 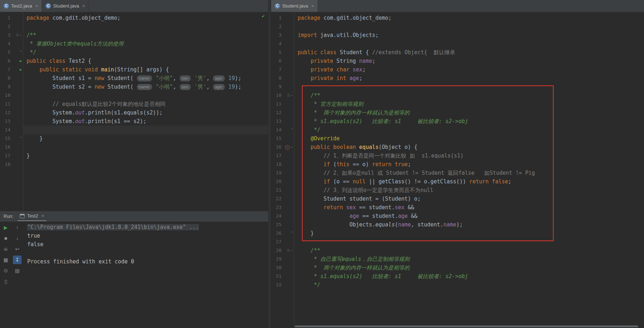 What do you see at coordinates (134, 164) in the screenshot?
I see `code-line: 18` at bounding box center [134, 164].